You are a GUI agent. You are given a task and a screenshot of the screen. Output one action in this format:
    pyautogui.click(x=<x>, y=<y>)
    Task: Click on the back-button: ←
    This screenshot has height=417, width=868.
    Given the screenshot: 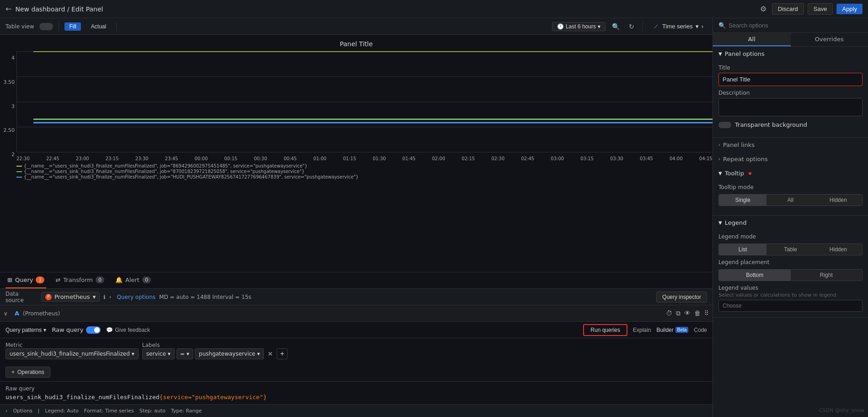 What is the action you would take?
    pyautogui.click(x=8, y=9)
    